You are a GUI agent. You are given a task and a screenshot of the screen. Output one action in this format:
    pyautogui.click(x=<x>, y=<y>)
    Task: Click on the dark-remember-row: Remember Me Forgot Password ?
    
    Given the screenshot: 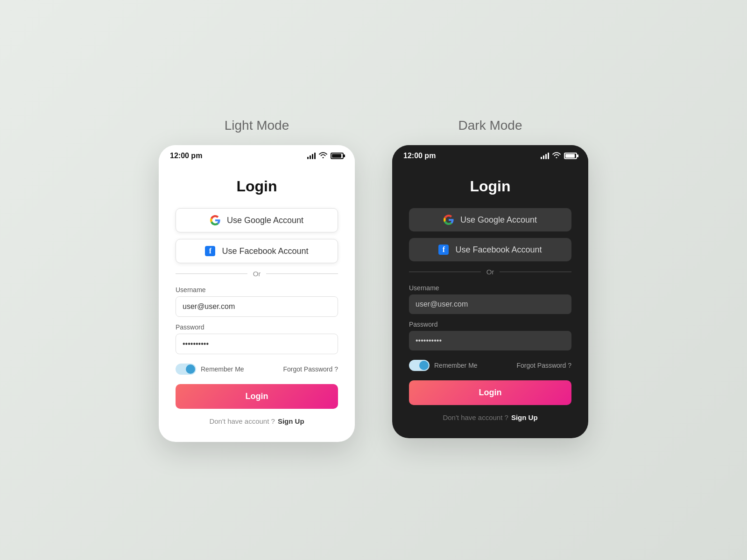 What is the action you would take?
    pyautogui.click(x=490, y=365)
    